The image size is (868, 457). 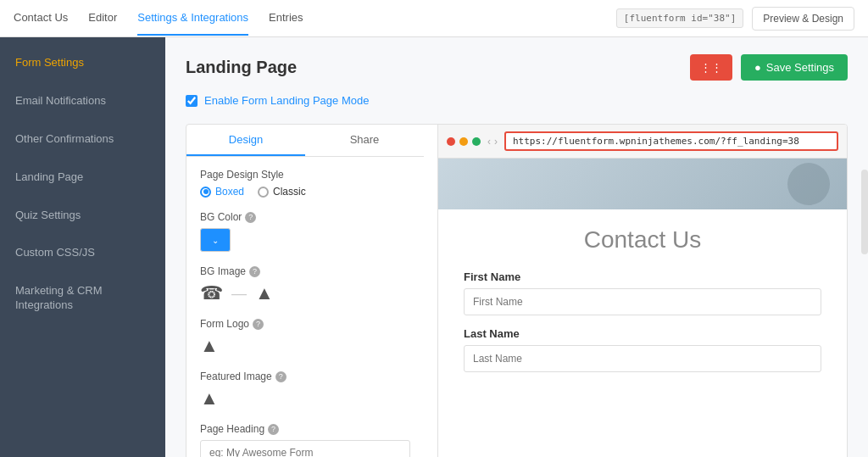 I want to click on enable-row: Enable Form Landing Page Mode, so click(x=517, y=100).